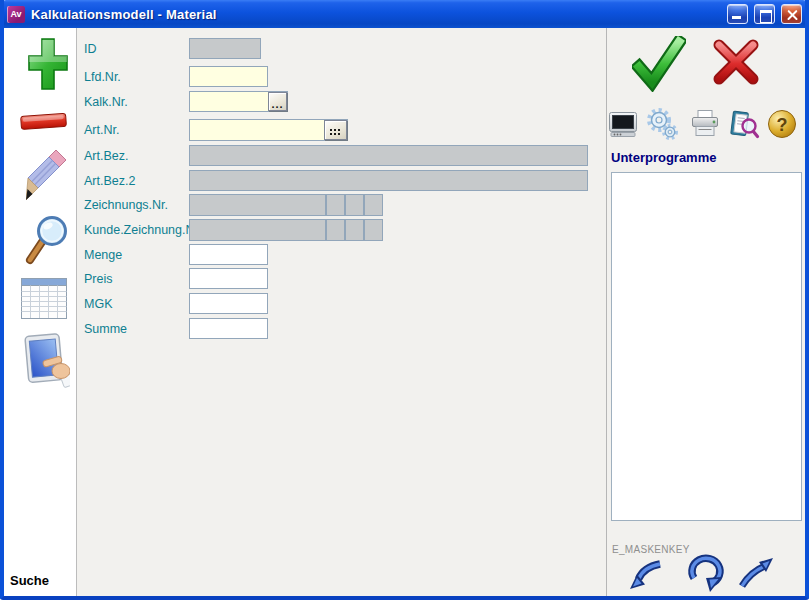 This screenshot has width=809, height=600. Describe the element at coordinates (44, 299) in the screenshot. I see `table-grid-icon` at that location.